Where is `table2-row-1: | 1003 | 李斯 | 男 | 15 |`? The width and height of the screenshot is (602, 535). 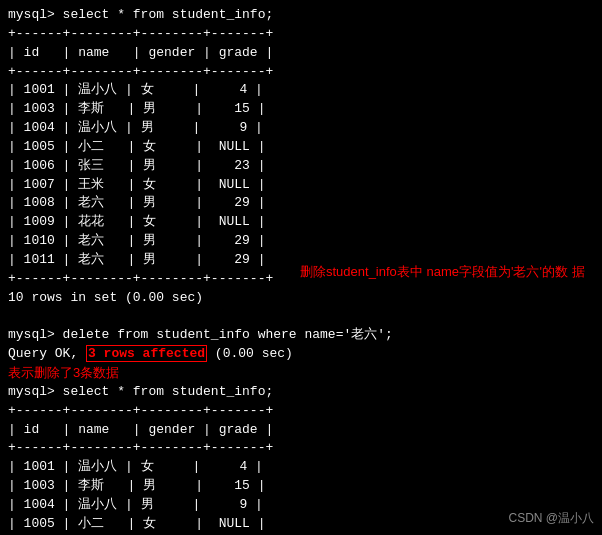 table2-row-1: | 1003 | 李斯 | 男 | 15 | is located at coordinates (301, 486).